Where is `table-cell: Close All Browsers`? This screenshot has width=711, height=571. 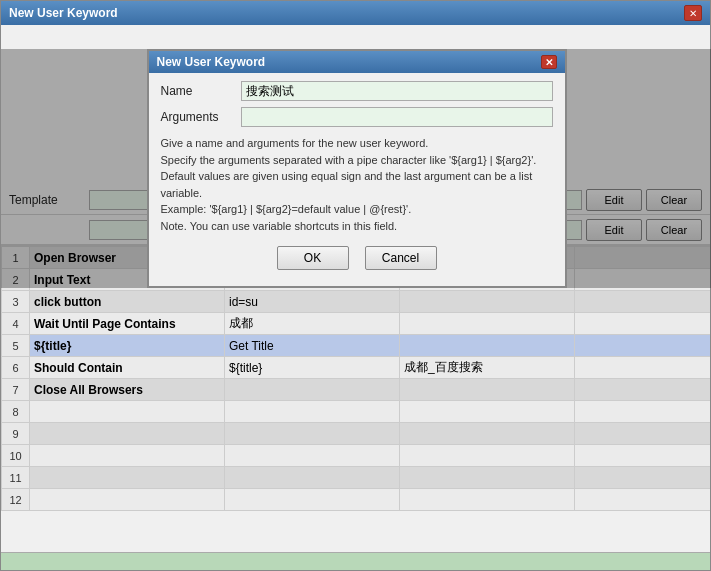
table-cell: Close All Browsers is located at coordinates (128, 390).